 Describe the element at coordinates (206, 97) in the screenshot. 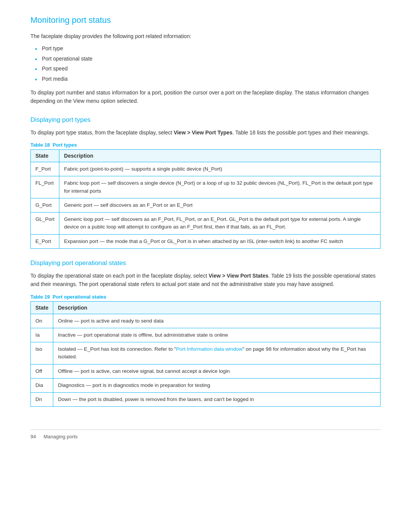

I see `cursor-text: To display port number and status inform…` at that location.